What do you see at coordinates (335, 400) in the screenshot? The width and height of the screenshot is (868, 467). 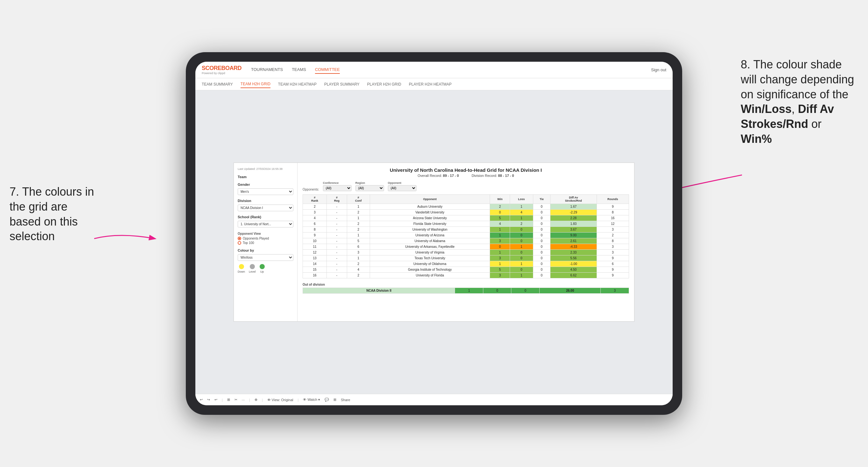 I see `collab-btn: ⊞` at bounding box center [335, 400].